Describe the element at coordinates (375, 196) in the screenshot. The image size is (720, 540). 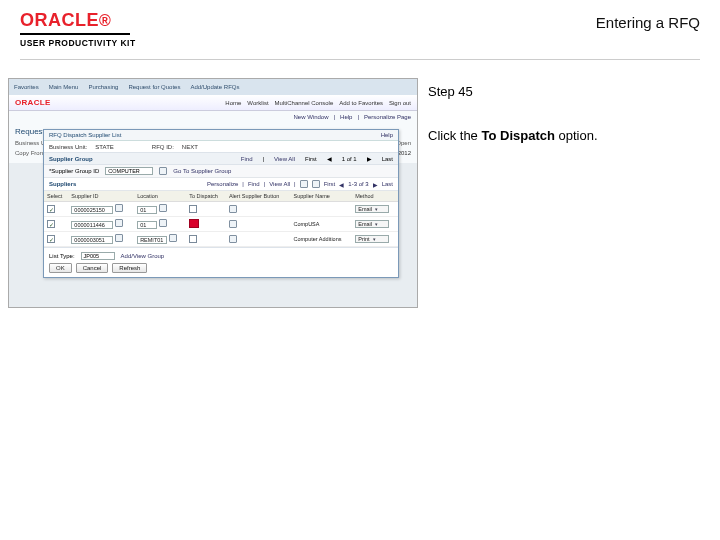
I see `col-method: Method` at that location.